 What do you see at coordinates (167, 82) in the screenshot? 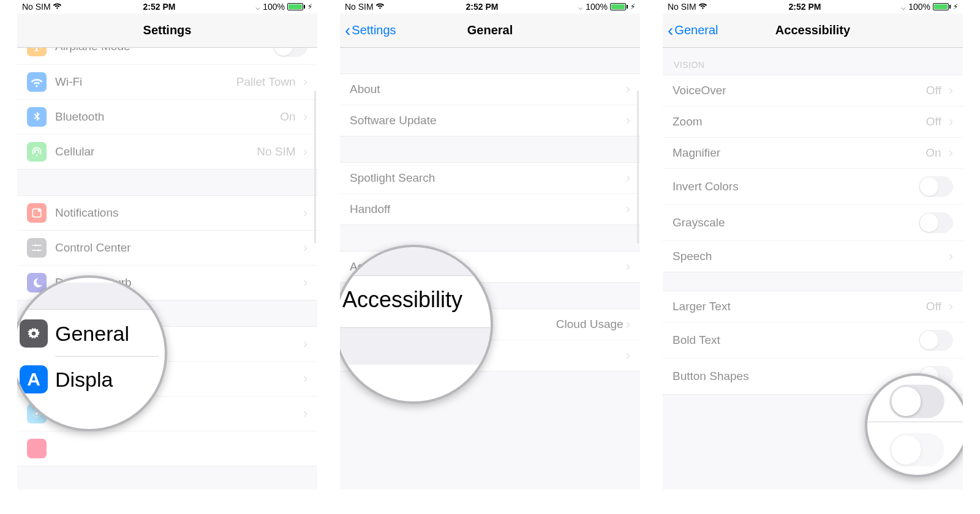
I see `row-wifi: Wi-Fi Pallet Town ›` at bounding box center [167, 82].